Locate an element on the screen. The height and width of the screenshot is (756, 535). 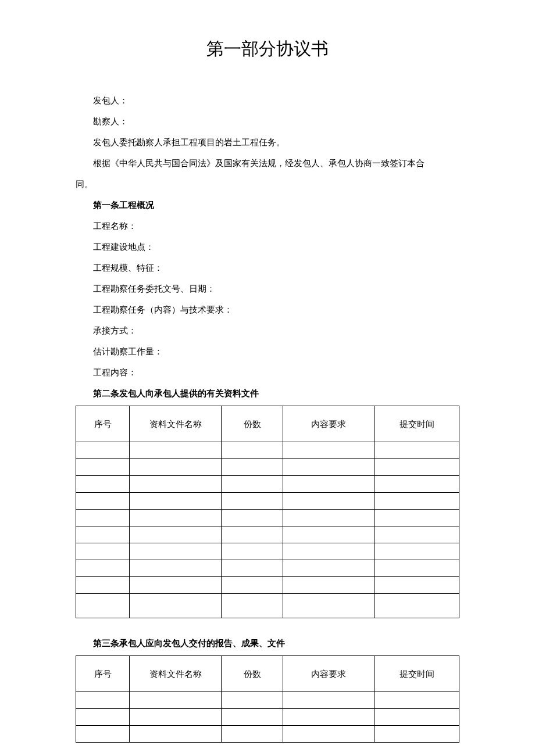
article1-item: 工程规模、特征： is located at coordinates (268, 268).